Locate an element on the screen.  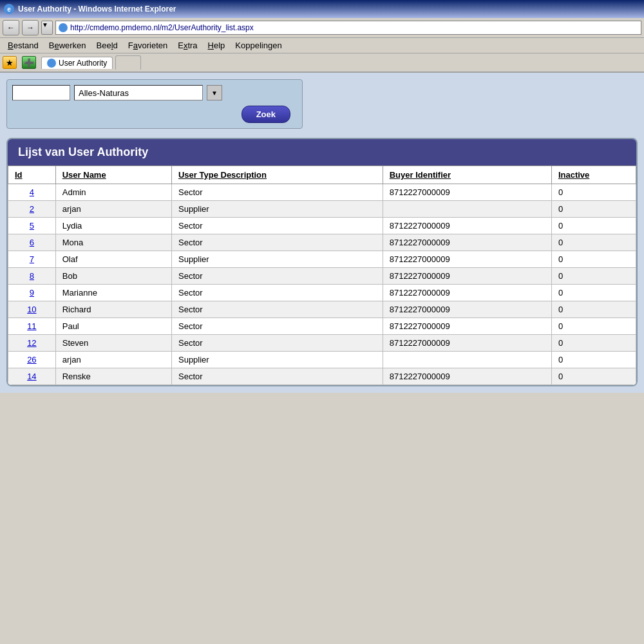
table-row: 2arjanSupplier0 is located at coordinates (322, 209).